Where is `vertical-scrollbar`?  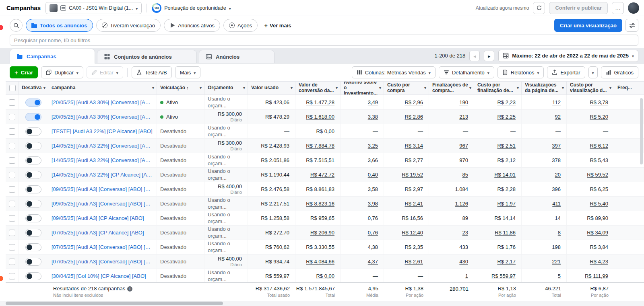 vertical-scrollbar is located at coordinates (642, 131).